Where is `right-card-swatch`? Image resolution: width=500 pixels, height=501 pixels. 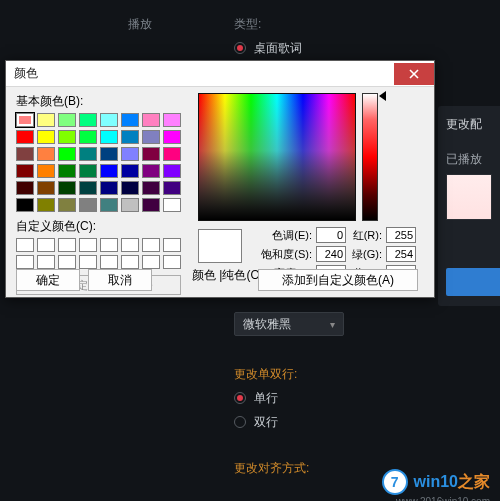
right-card-swatch is located at coordinates (469, 197).